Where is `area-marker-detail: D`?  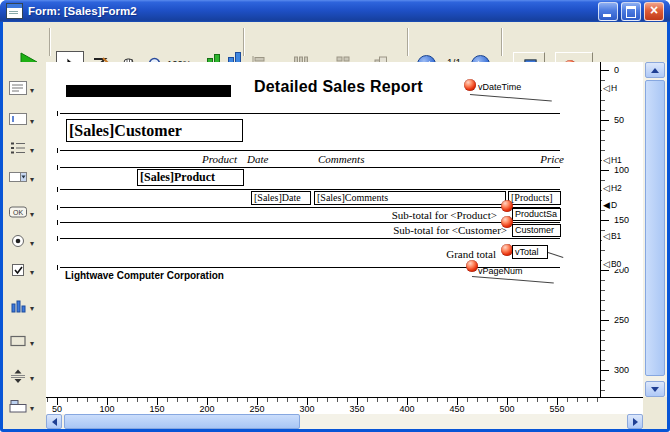
area-marker-detail: D is located at coordinates (610, 205).